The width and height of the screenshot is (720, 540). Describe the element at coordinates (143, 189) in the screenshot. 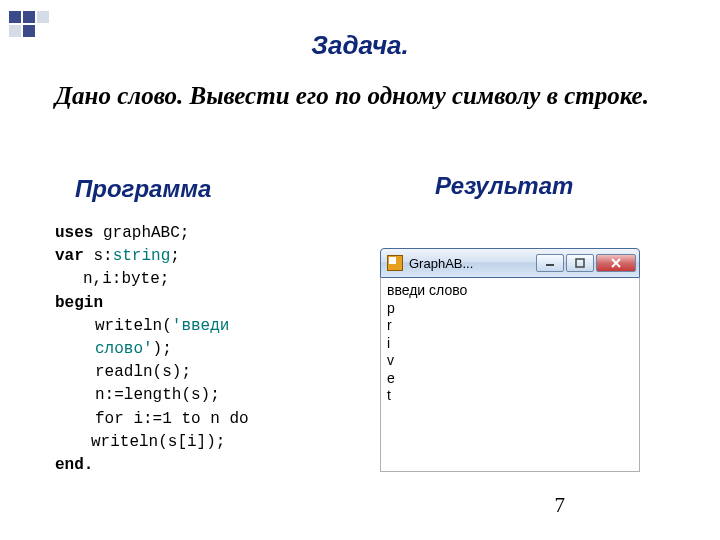

I see `program-heading: Программа` at that location.